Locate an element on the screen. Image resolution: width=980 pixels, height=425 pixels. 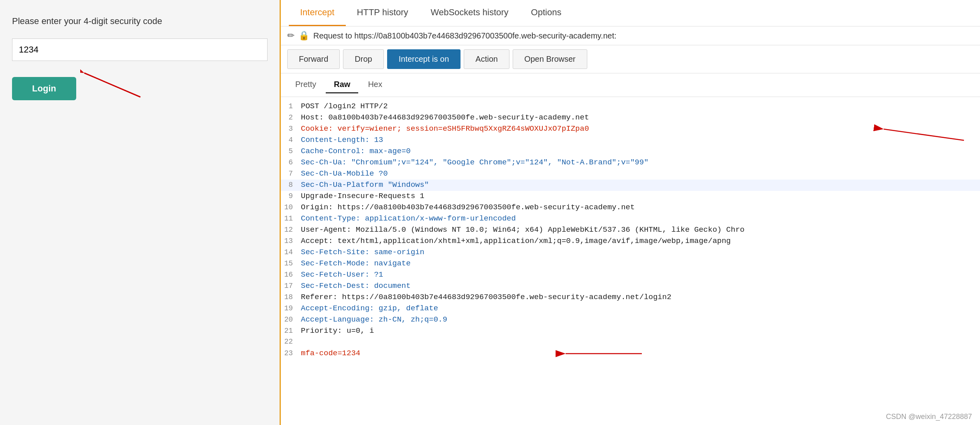
code-line: 14Sec-Fetch-Site: same-origin is located at coordinates (631, 253).